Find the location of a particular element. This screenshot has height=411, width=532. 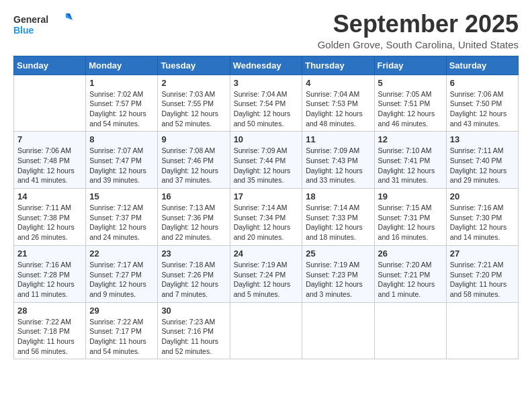

table-row: 25Sunrise: 7:19 AMSunset: 7:23 PMDayligh… is located at coordinates (339, 274).